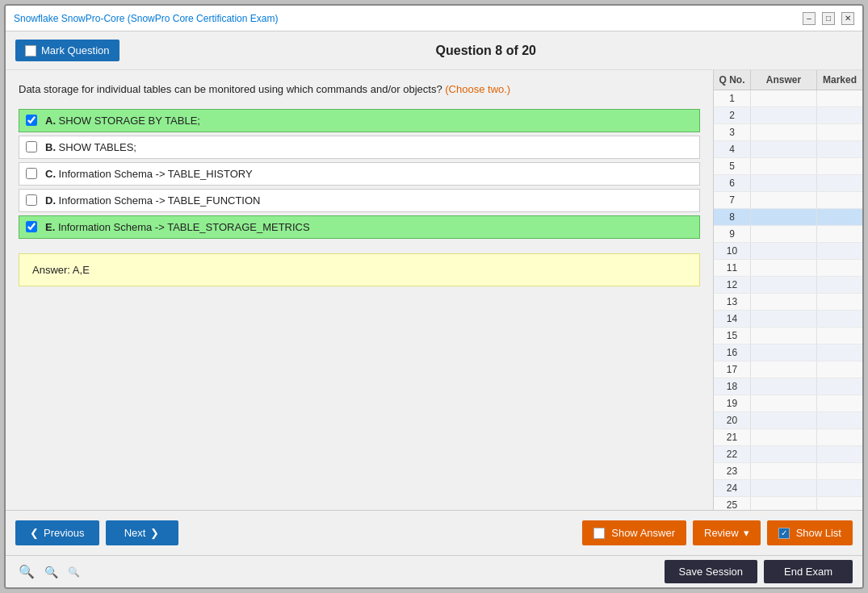 The height and width of the screenshot is (593, 868). Describe the element at coordinates (788, 98) in the screenshot. I see `sidebar-row: 1` at that location.